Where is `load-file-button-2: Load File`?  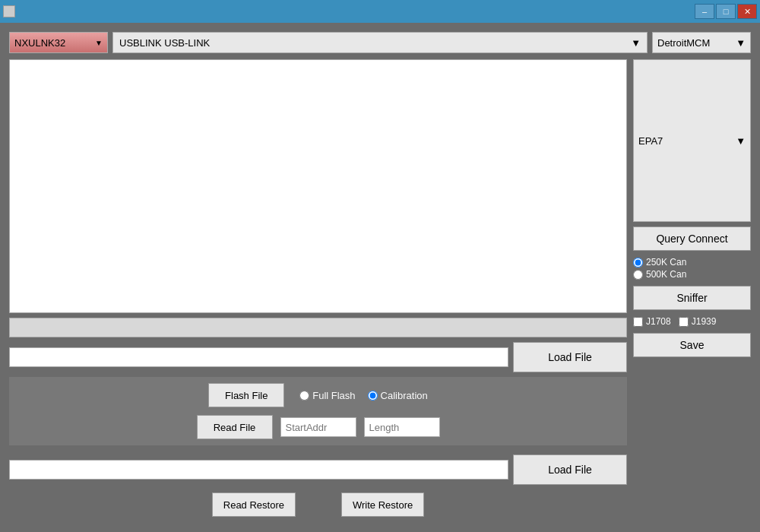 load-file-button-2: Load File is located at coordinates (570, 470).